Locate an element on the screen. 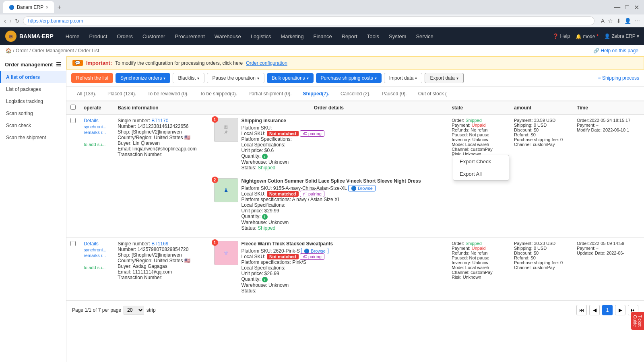 Image resolution: width=644 pixels, height=362 pixels. first-page-button: ⏮ is located at coordinates (582, 310).